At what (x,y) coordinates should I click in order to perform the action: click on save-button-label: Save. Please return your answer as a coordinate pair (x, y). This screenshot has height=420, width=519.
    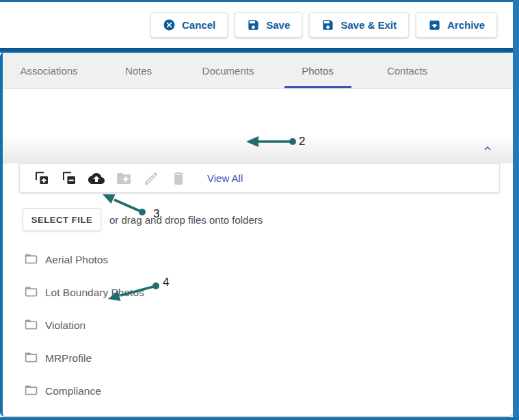
    Looking at the image, I should click on (278, 25).